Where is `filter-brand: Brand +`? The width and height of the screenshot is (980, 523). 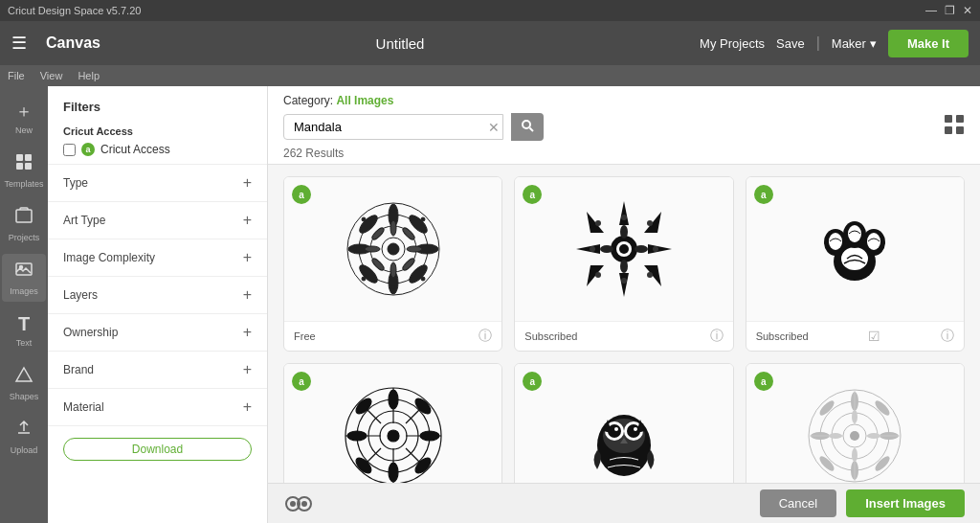
filter-brand: Brand + is located at coordinates (157, 370).